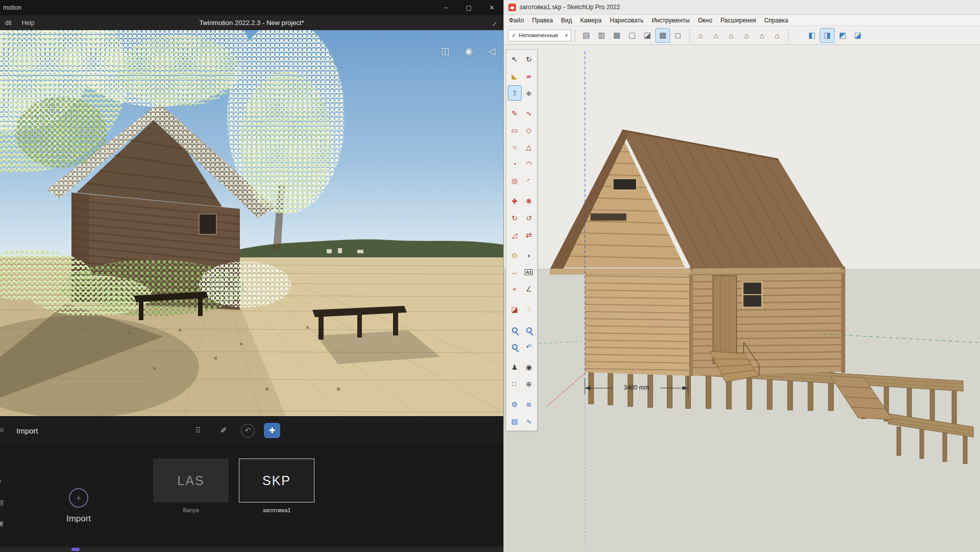 This screenshot has height=552, width=980. Describe the element at coordinates (2, 502) in the screenshot. I see `grid-icon: ▤` at that location.